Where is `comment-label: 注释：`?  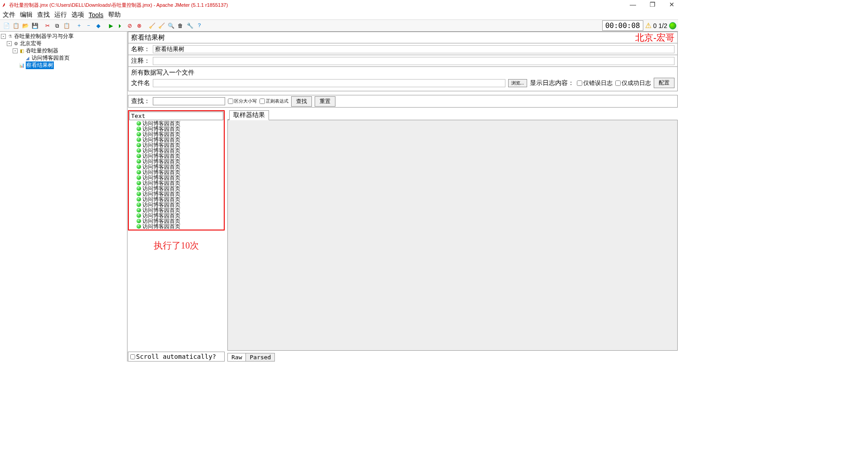 comment-label: 注释： is located at coordinates (141, 61).